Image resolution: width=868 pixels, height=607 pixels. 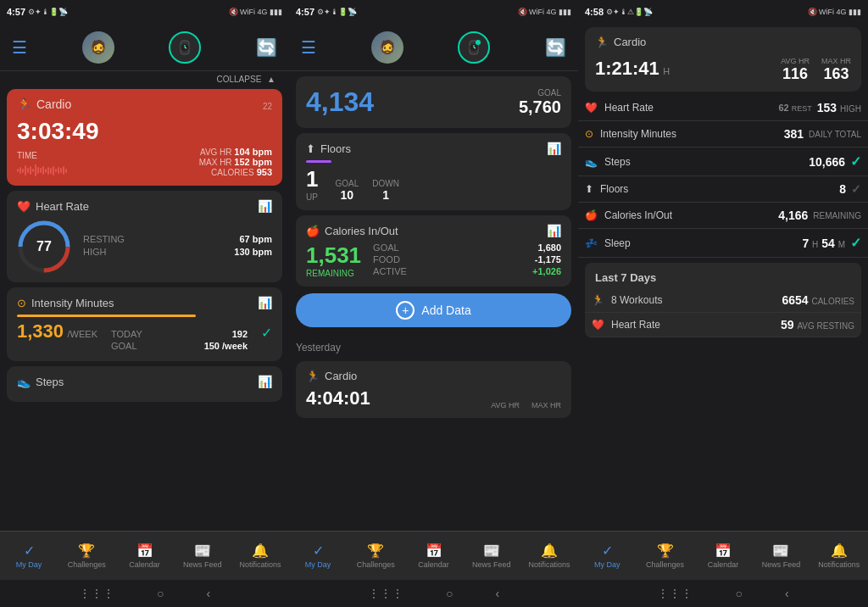 I want to click on avatar-1: 🧔, so click(x=98, y=47).